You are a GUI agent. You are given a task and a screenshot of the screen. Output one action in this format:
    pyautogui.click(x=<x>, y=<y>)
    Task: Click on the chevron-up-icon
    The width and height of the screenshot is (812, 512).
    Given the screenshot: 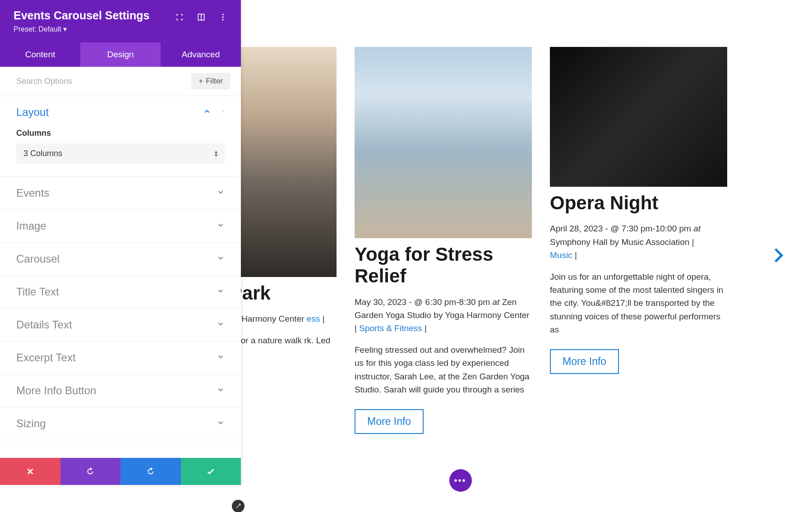 What is the action you would take?
    pyautogui.click(x=207, y=112)
    